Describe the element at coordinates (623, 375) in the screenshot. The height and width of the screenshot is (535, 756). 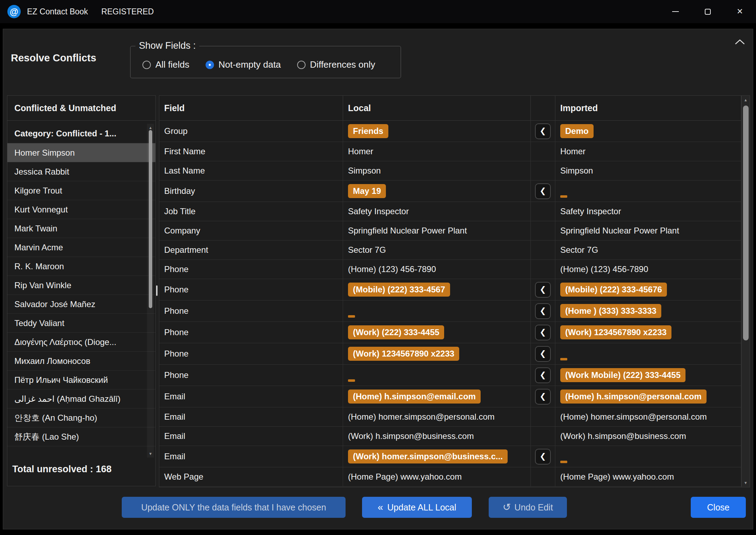
I see `conflict-value-badge: (Work Mobile) (222) 333-4455` at that location.